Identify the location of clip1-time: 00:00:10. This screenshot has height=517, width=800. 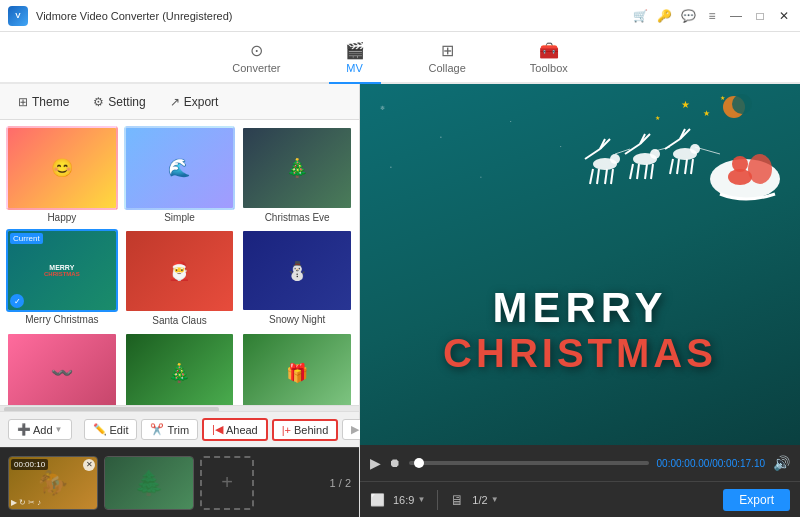
(30, 464).